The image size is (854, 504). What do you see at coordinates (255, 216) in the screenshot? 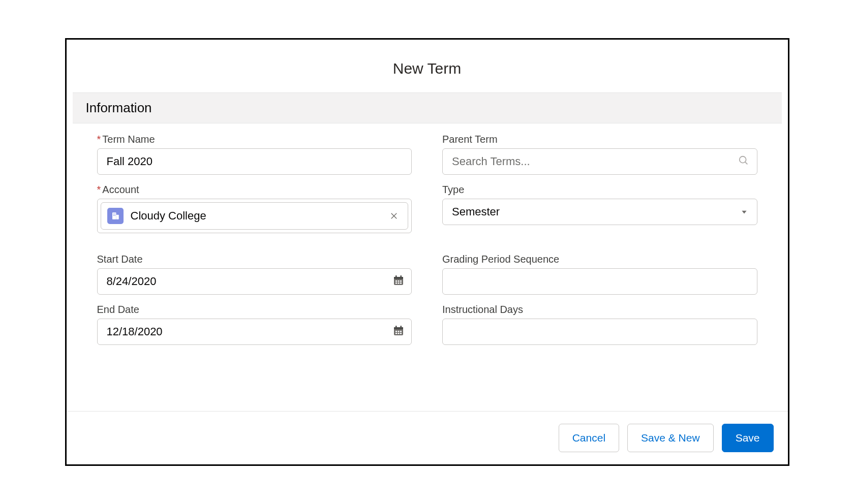
I see `account-pill-label: Cloudy College` at bounding box center [255, 216].